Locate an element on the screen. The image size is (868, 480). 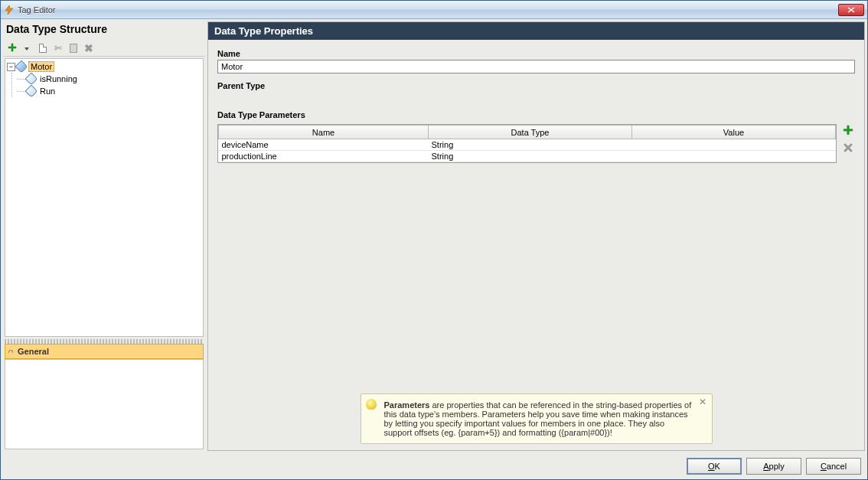
add-parameter-button is located at coordinates (848, 131).